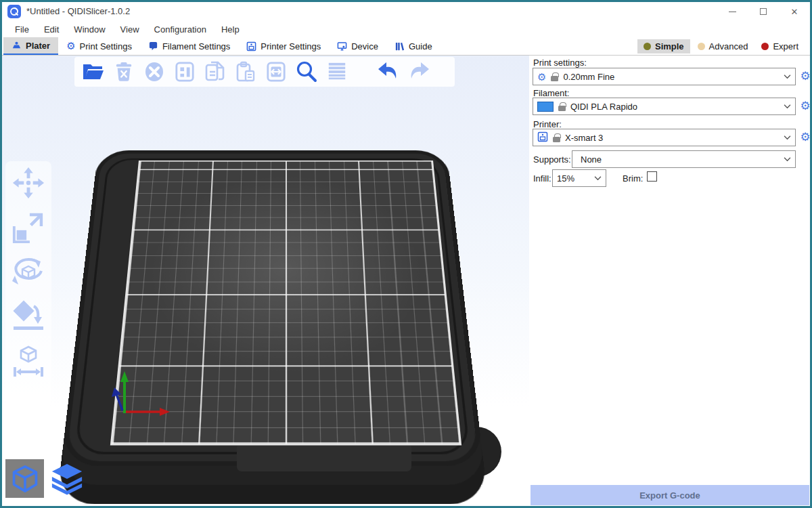 Image resolution: width=812 pixels, height=508 pixels. I want to click on measure-tool-button, so click(28, 362).